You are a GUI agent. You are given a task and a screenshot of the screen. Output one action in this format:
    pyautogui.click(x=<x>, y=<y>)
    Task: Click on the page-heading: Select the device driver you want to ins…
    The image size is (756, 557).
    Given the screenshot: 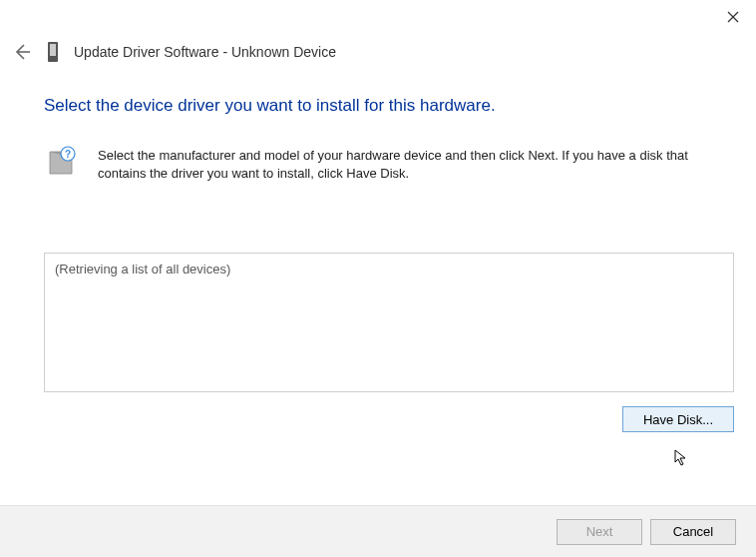 What is the action you would take?
    pyautogui.click(x=389, y=106)
    